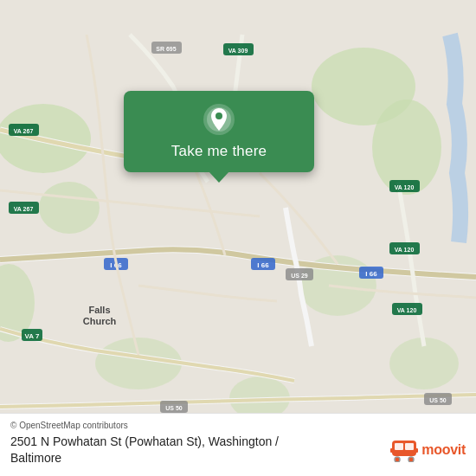 The image size is (476, 476). Describe the element at coordinates (219, 151) in the screenshot. I see `take-me-there-button: Take me there` at that location.